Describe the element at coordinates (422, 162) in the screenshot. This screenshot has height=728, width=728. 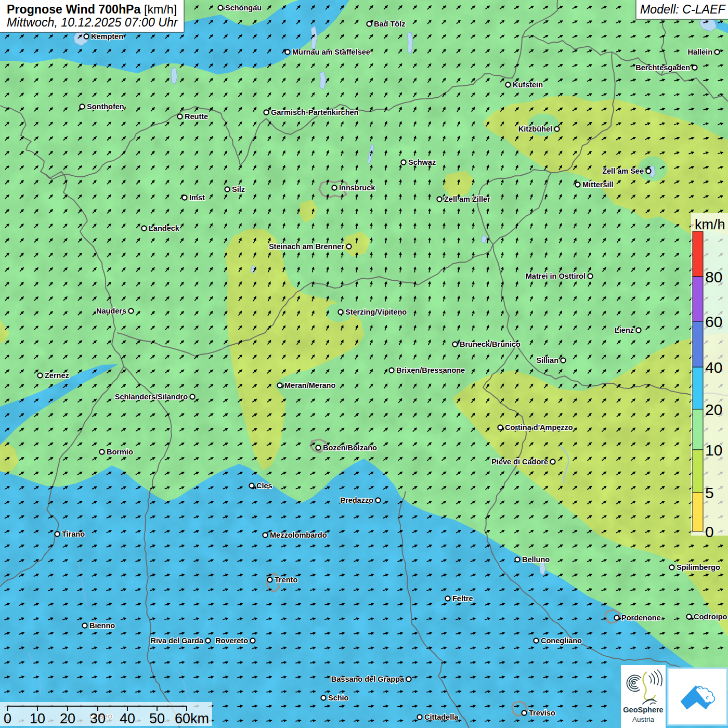
I see `svg-text: Schwaz` at that location.